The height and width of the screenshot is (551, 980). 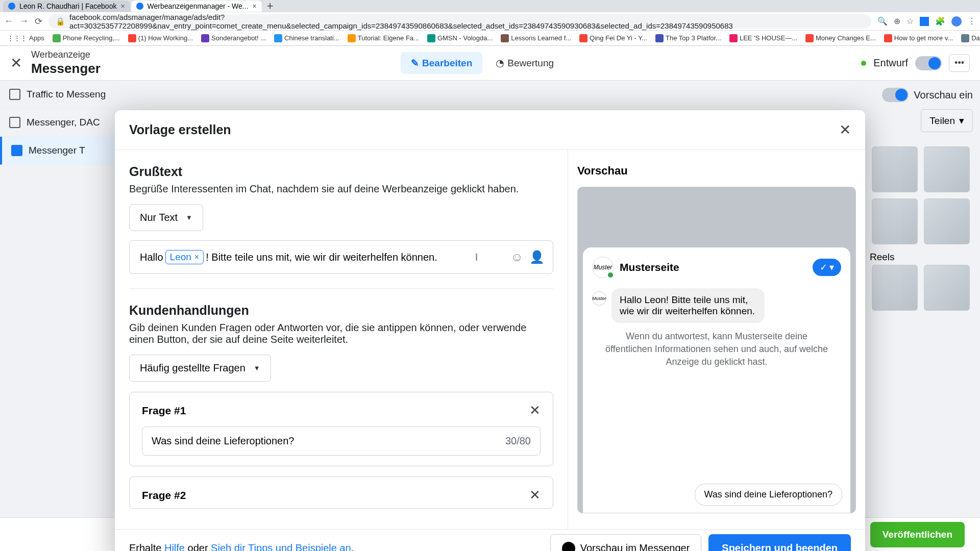 I want to click on bookmark-item: Datenschutz – Re..., so click(x=969, y=38).